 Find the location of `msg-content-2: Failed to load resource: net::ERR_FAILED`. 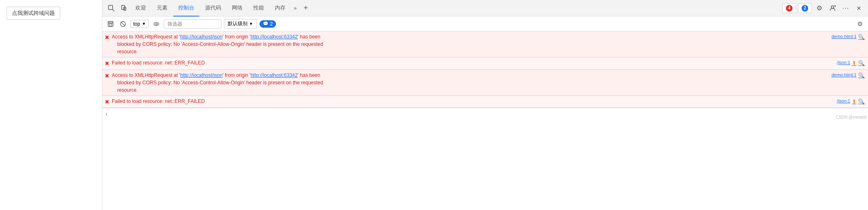

msg-content-2: Failed to load resource: net::ERR_FAILED is located at coordinates (473, 63).